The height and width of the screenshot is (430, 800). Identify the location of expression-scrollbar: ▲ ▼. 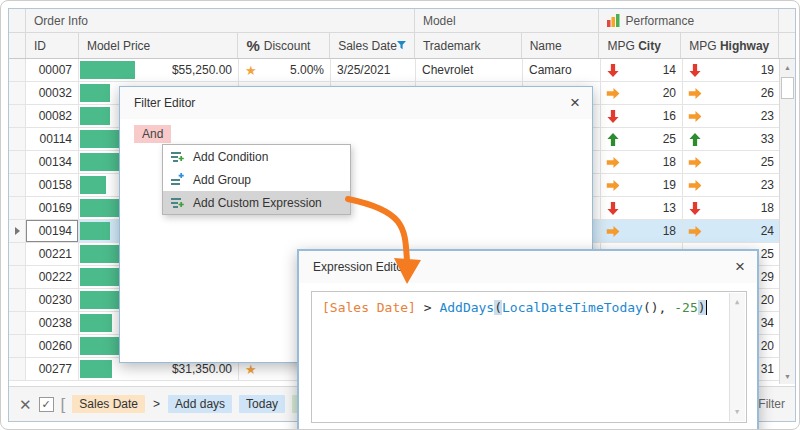
(737, 357).